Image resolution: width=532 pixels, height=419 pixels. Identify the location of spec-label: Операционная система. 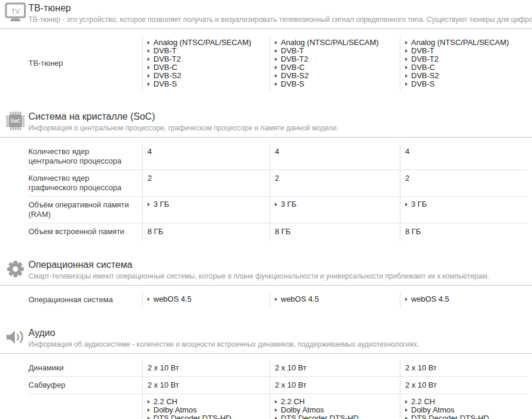
(85, 300).